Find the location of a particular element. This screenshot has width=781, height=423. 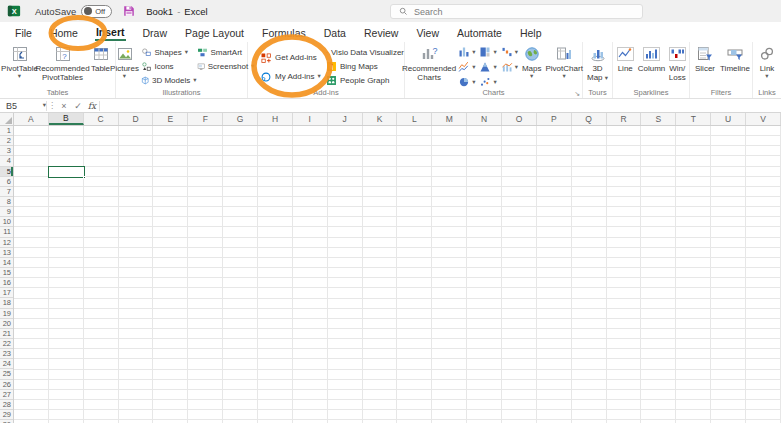

row-header-27: 27 is located at coordinates (6, 395).